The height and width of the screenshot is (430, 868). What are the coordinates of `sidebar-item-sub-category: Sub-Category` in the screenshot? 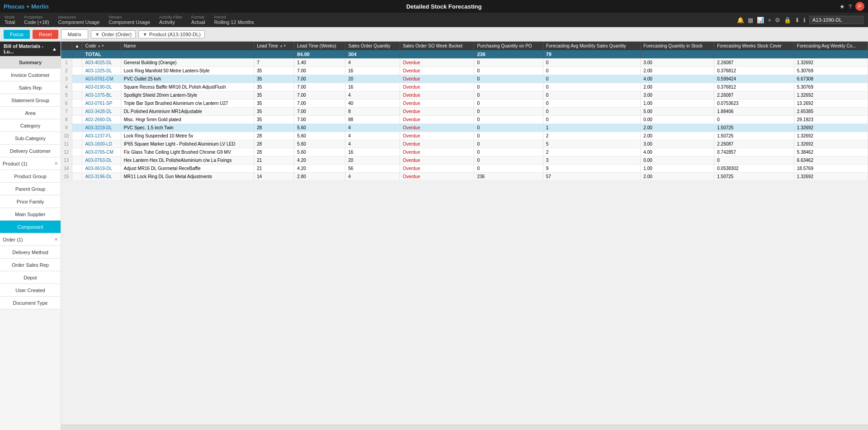 It's located at (30, 138).